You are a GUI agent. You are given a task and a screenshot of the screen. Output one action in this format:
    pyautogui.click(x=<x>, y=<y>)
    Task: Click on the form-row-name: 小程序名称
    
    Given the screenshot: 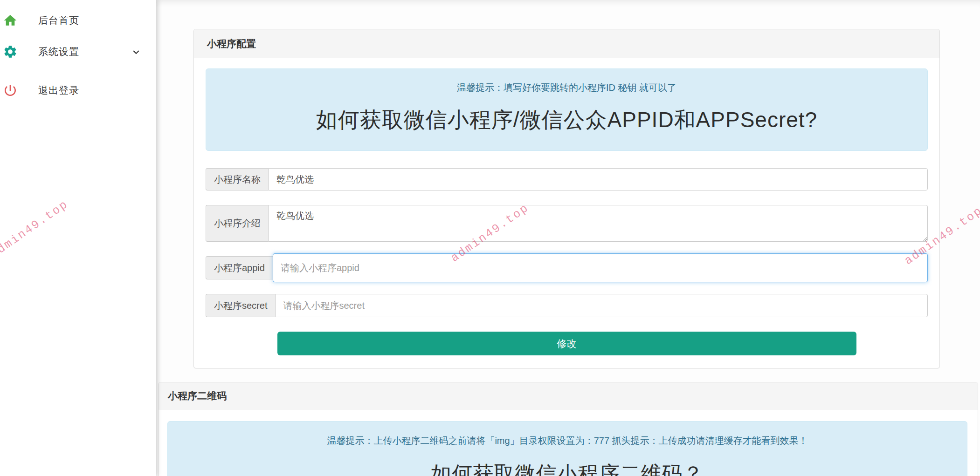 What is the action you would take?
    pyautogui.click(x=567, y=179)
    